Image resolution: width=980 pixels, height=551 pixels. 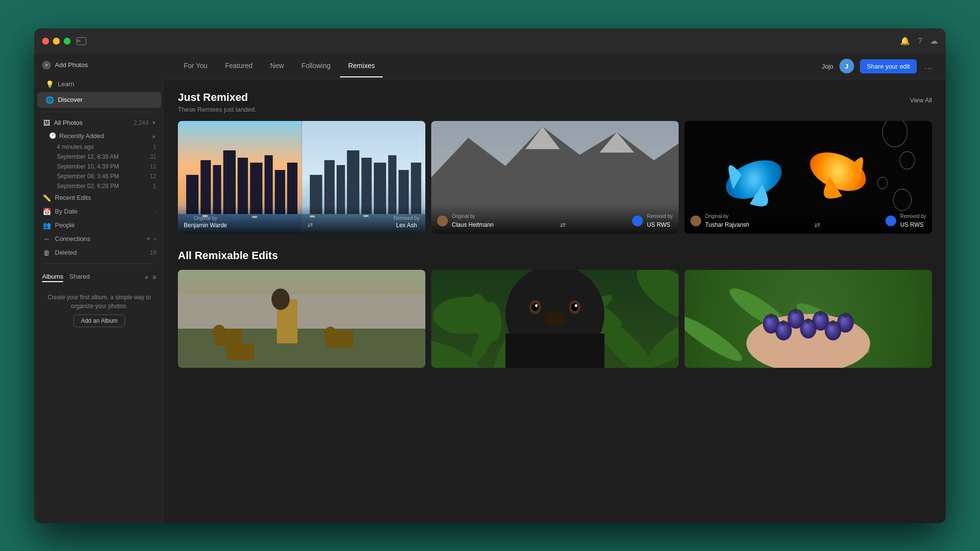 What do you see at coordinates (653, 221) in the screenshot?
I see `remix-credit-mountain: Remixed by US RWS` at bounding box center [653, 221].